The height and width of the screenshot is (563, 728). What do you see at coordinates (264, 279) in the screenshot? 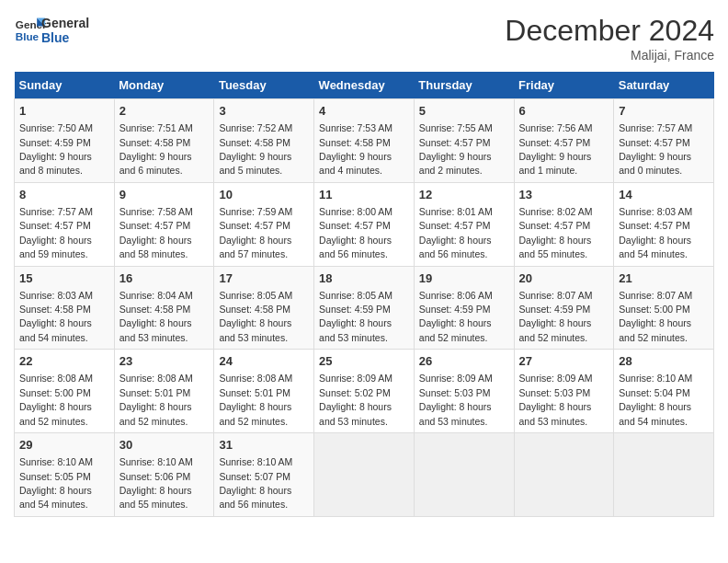
I see `day-number: 17` at bounding box center [264, 279].